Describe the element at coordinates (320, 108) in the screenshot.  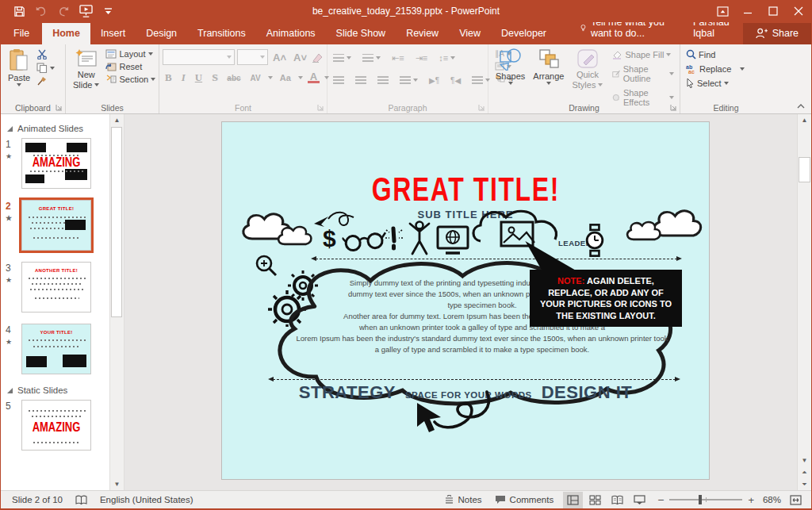
I see `font-dialog-launcher` at that location.